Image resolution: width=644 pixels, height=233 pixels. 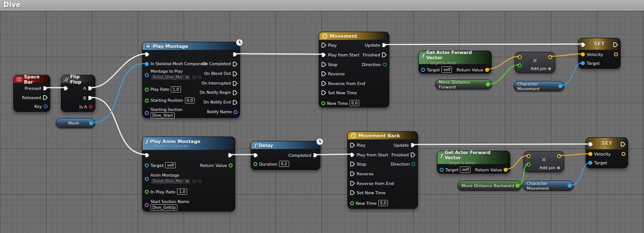 What do you see at coordinates (413, 155) in the screenshot?
I see `mb-finished-pin` at bounding box center [413, 155].